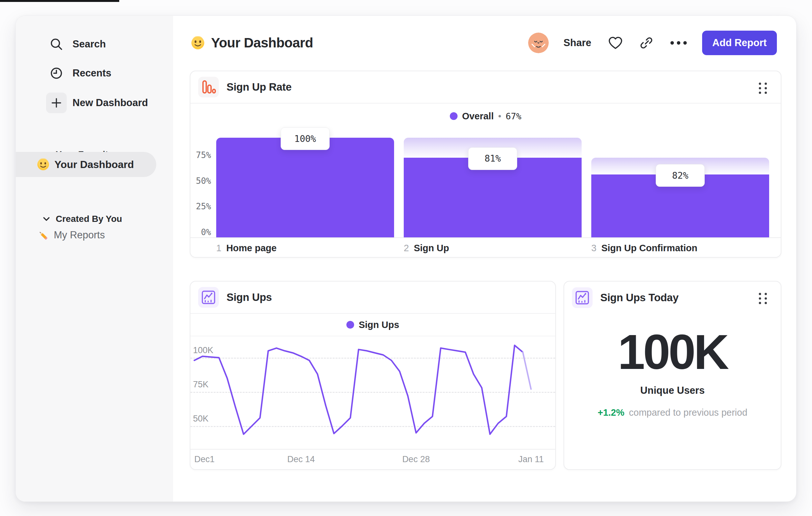  What do you see at coordinates (577, 43) in the screenshot?
I see `share-button: Share` at bounding box center [577, 43].